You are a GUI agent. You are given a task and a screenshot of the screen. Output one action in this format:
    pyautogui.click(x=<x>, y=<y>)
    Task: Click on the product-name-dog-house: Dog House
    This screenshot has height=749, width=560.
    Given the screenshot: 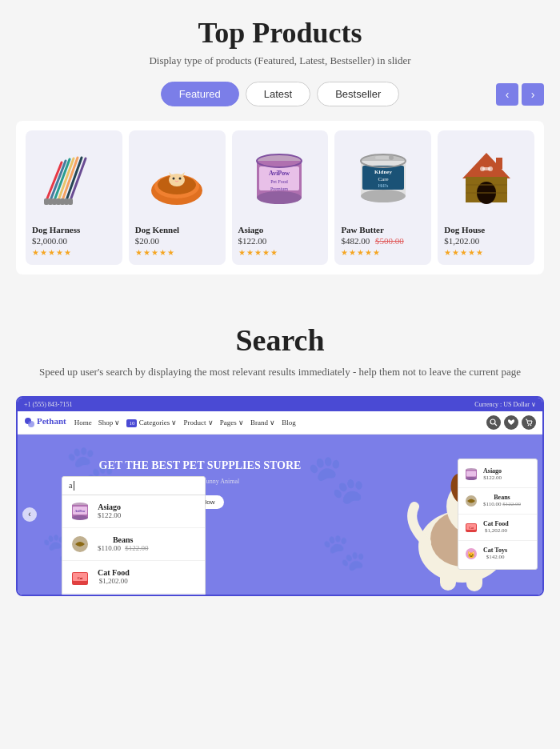 What is the action you would take?
    pyautogui.click(x=486, y=230)
    